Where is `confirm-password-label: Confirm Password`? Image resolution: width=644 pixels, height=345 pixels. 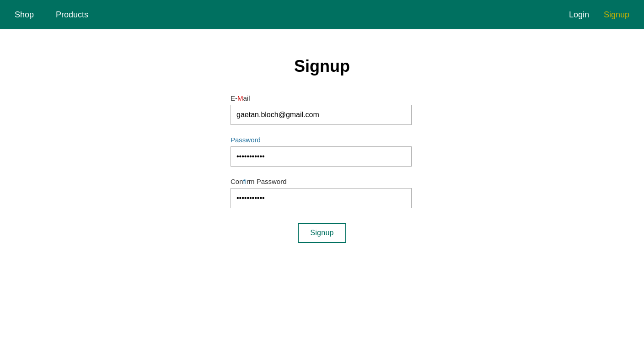 confirm-password-label: Confirm Password is located at coordinates (322, 181).